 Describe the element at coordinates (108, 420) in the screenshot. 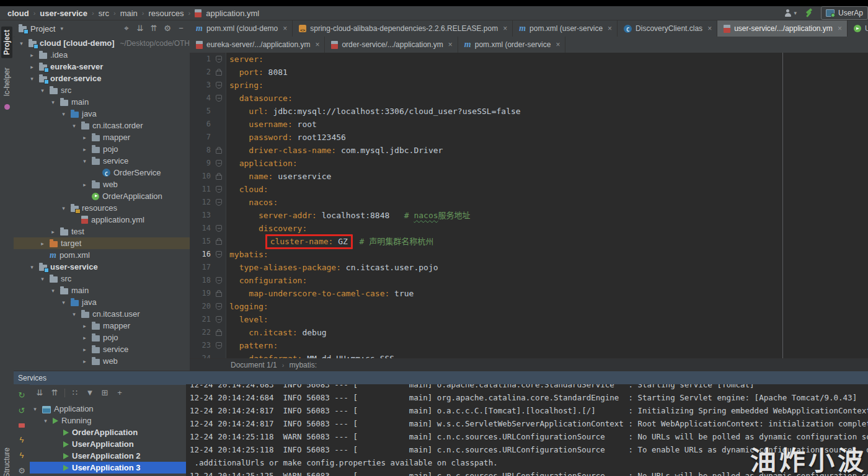

I see `service-item-running: ▾Running` at that location.